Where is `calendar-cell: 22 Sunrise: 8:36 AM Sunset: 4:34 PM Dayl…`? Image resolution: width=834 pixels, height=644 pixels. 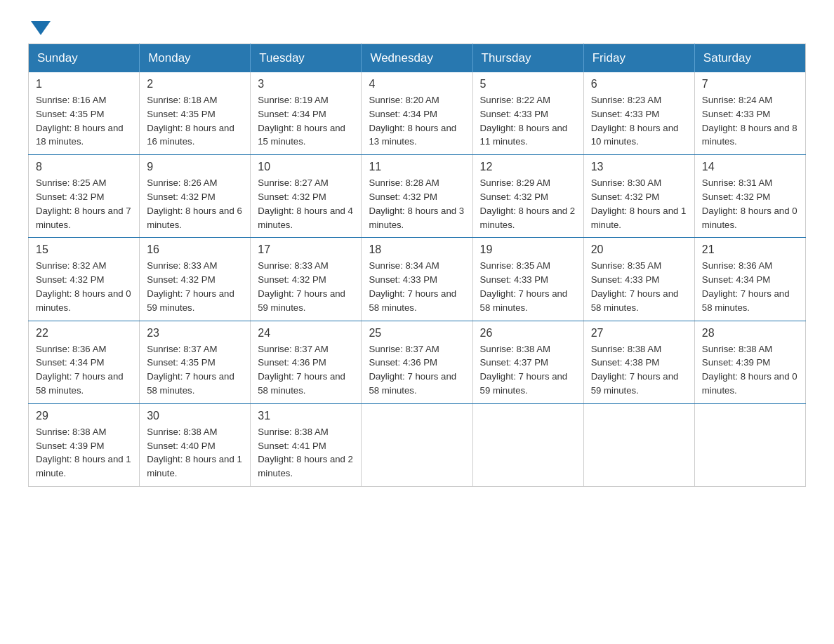
calendar-cell: 22 Sunrise: 8:36 AM Sunset: 4:34 PM Dayl… is located at coordinates (84, 362).